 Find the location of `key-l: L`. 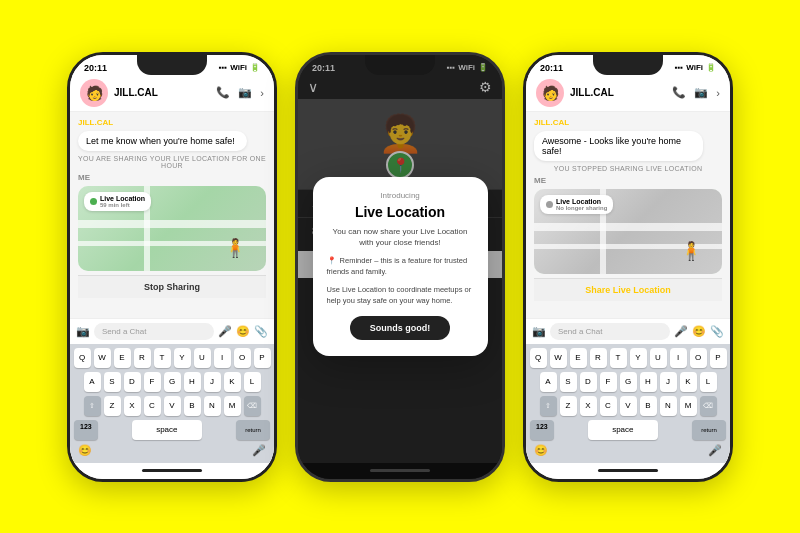

key-l: L is located at coordinates (252, 382).